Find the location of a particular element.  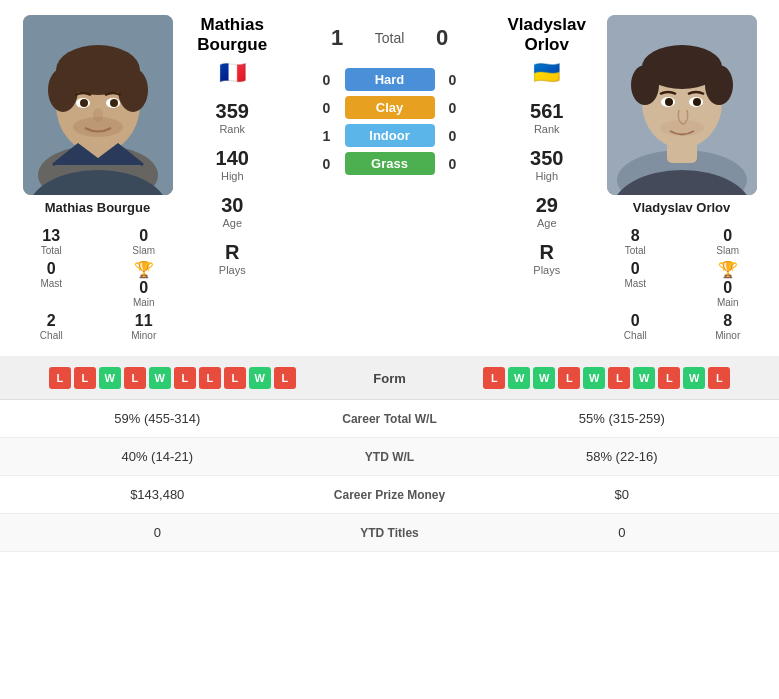

form-badge-right-form-badges-3: L is located at coordinates (569, 378).